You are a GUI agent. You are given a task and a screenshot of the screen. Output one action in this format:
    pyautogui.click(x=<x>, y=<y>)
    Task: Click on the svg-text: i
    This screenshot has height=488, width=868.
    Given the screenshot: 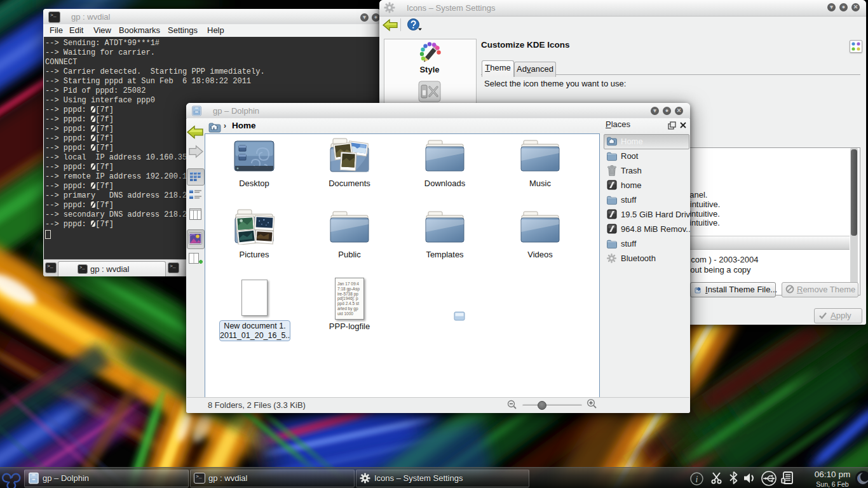 What is the action you would take?
    pyautogui.click(x=697, y=479)
    